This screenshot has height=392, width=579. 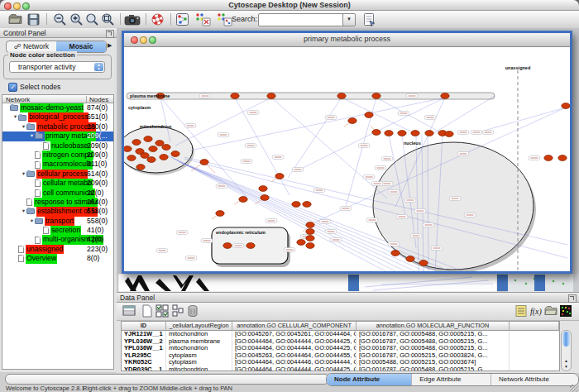 I want to click on column-header: ID, so click(x=144, y=326).